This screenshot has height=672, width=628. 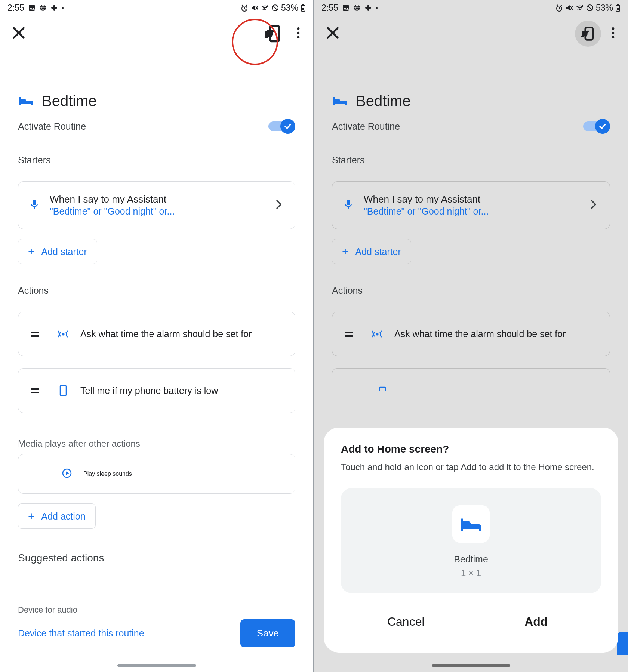 I want to click on dialog-title: Add to Home screen?, so click(x=471, y=449).